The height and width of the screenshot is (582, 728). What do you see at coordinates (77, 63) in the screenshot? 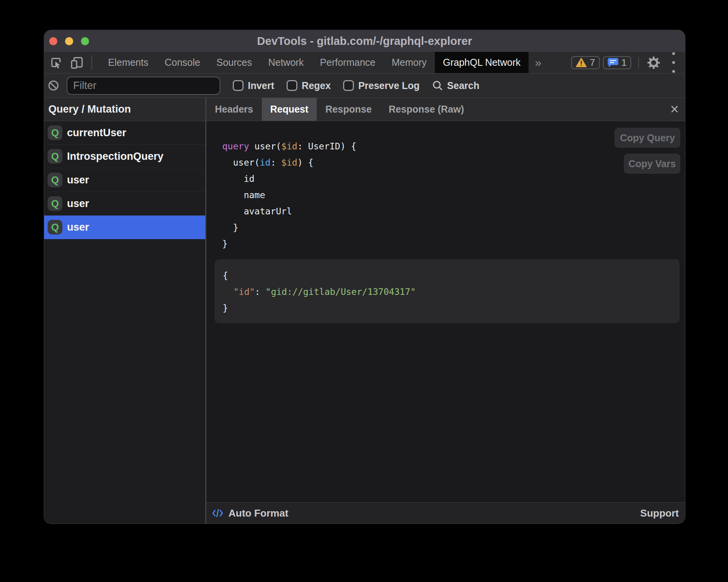
I see `device-toolbar-icon` at bounding box center [77, 63].